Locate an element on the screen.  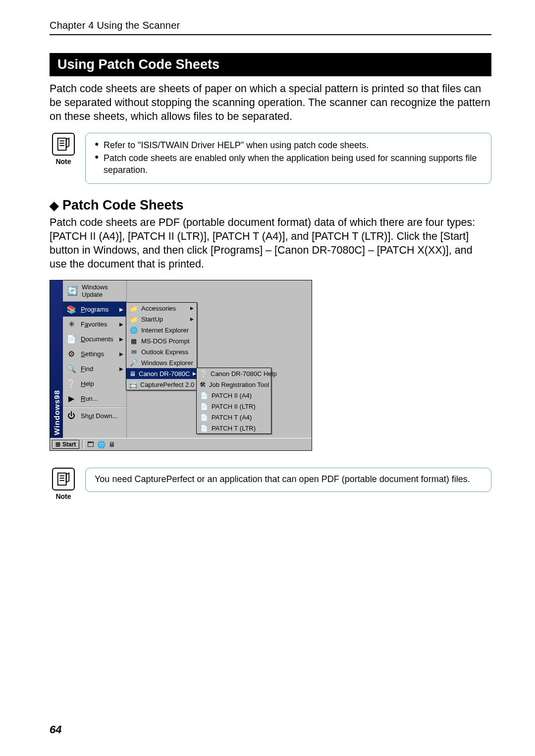
programs-icon: 📚 is located at coordinates (71, 309).